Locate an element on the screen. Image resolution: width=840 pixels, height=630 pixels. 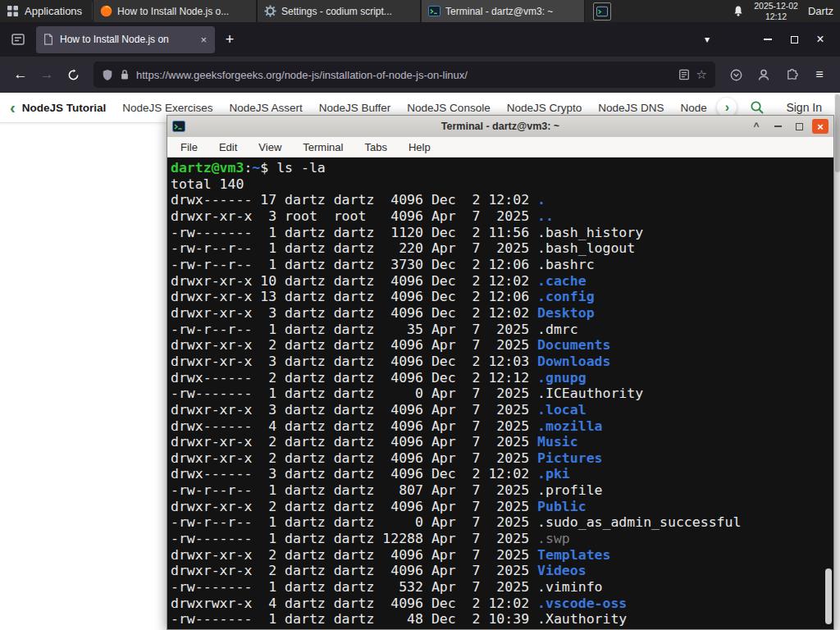
menu-edit: Edit is located at coordinates (228, 148).